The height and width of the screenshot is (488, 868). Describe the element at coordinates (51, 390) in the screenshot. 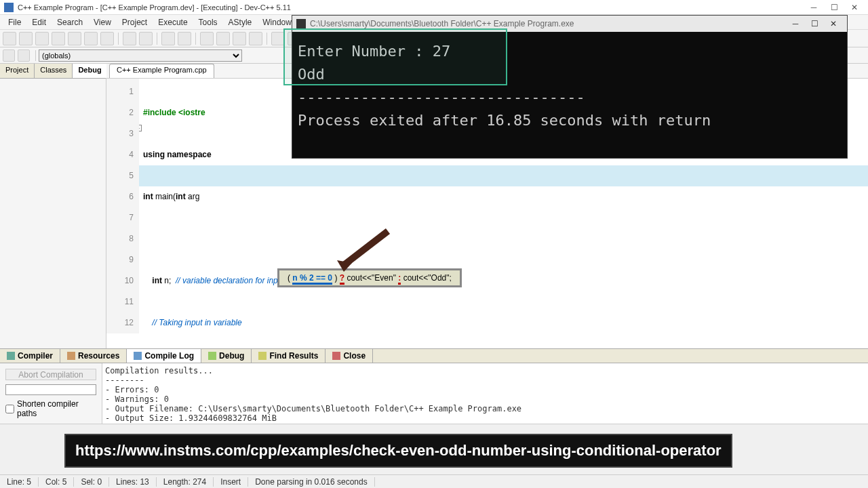

I see `filter-input` at that location.